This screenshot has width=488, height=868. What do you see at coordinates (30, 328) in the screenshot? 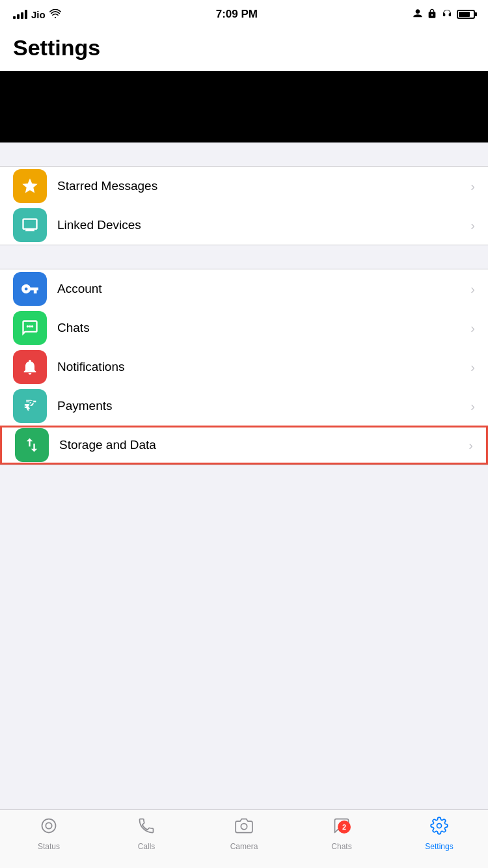
I see `chats-icon` at bounding box center [30, 328].